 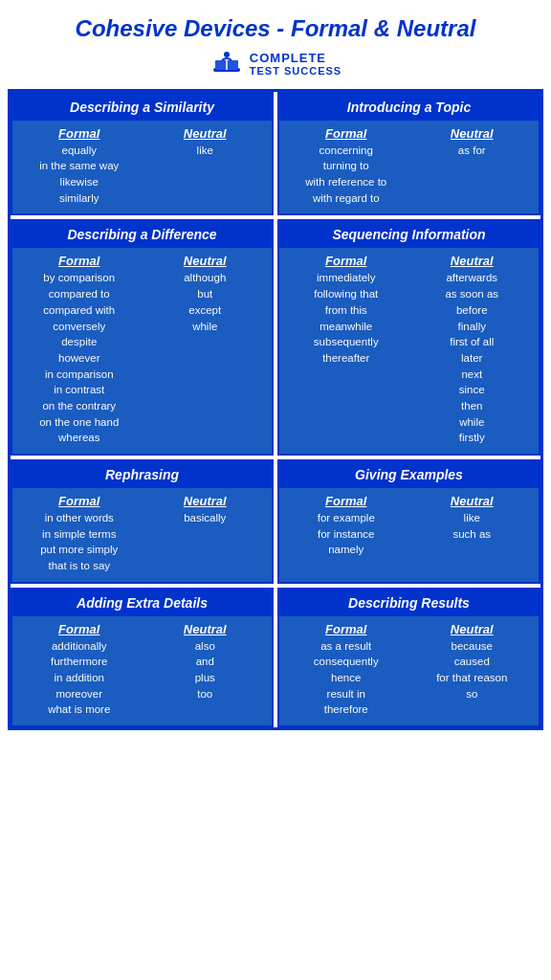 I want to click on neutral-label-extra: Neutral, so click(x=205, y=630).